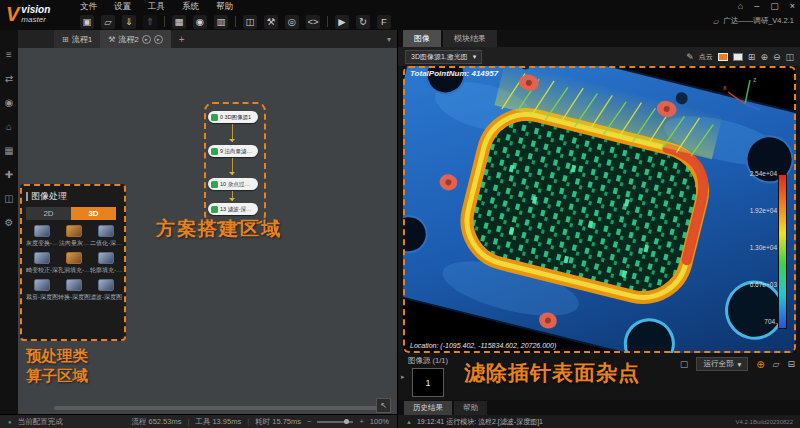  I want to click on image-filmstrip: 图像源 (1/1) ▸ 1 滤除插针表面杂点 ▢ 运行全部 ▾ ⊕ ▱ ⊟, so click(599, 376).